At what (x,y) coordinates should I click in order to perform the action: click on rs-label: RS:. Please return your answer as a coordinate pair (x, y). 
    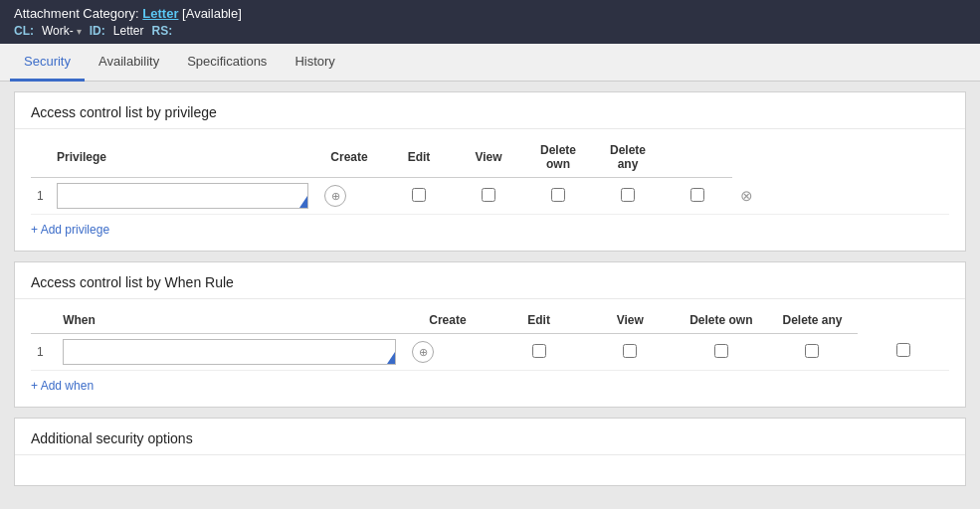
    Looking at the image, I should click on (161, 31).